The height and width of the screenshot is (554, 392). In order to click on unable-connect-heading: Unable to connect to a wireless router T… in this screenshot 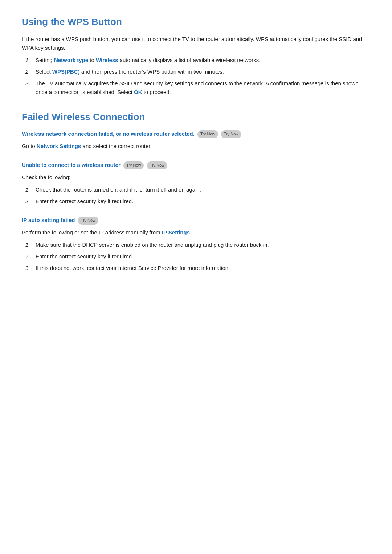, I will do `click(196, 165)`.